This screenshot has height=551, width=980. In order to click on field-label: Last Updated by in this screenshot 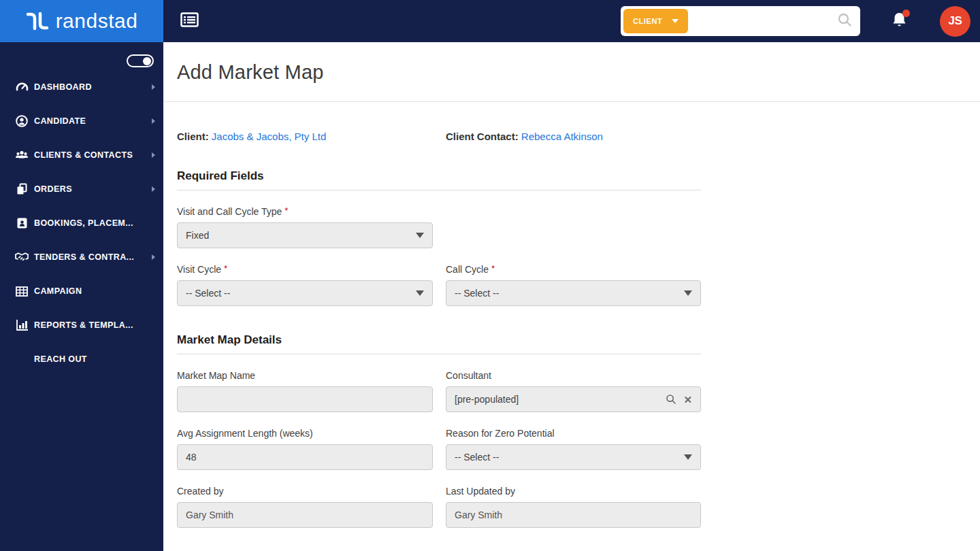, I will do `click(480, 491)`.